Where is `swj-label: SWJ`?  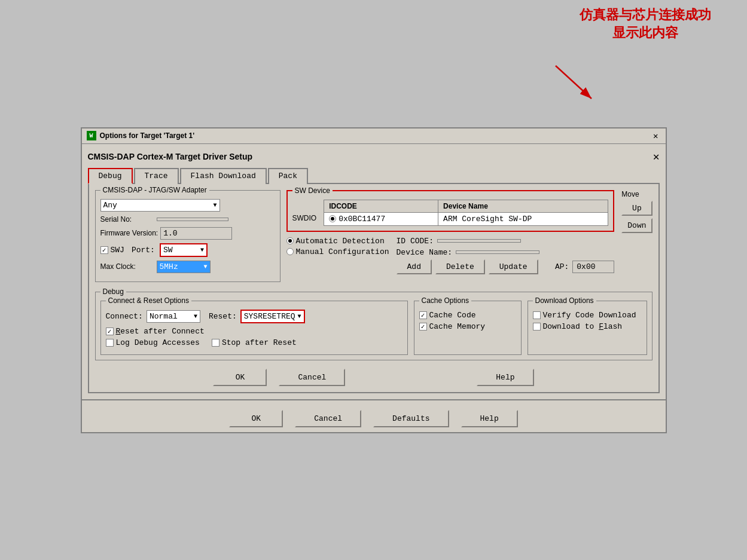 swj-label: SWJ is located at coordinates (117, 250).